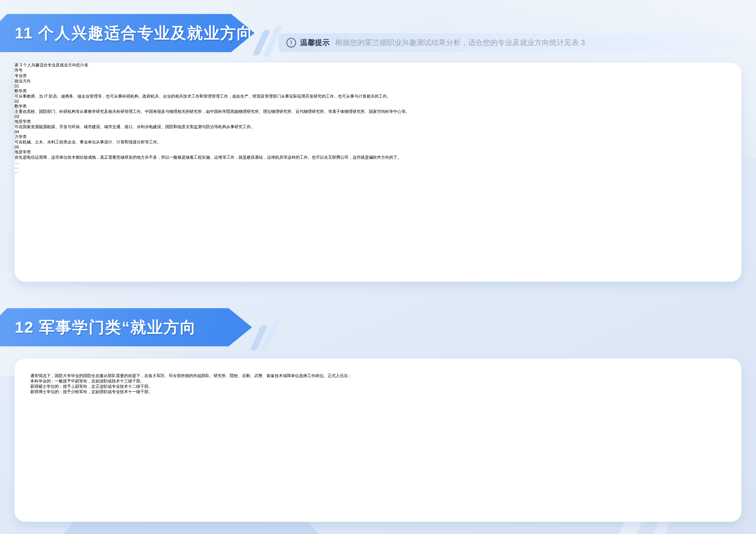 The width and height of the screenshot is (756, 534). What do you see at coordinates (378, 138) in the screenshot?
I see `table-row: 04 力学类 可在机械、土木、水利工程类企业、事业单位从事设计、计算和强度分析等…` at bounding box center [378, 138].